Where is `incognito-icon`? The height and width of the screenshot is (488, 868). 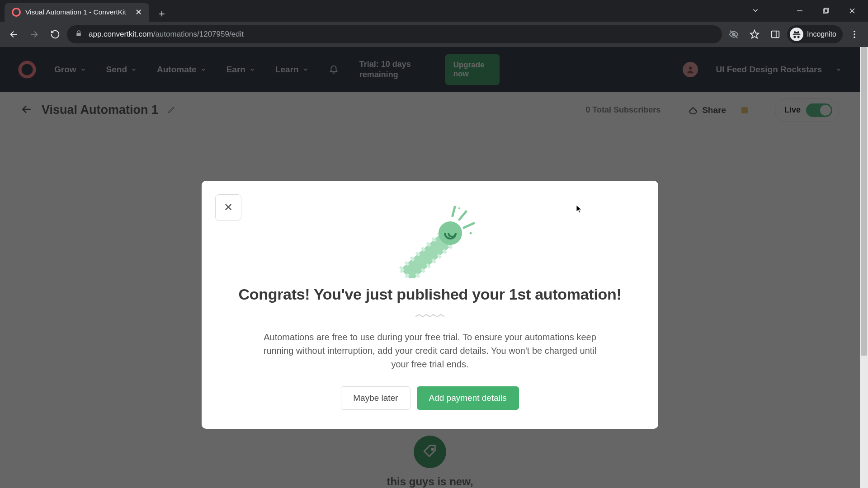
incognito-icon is located at coordinates (797, 34).